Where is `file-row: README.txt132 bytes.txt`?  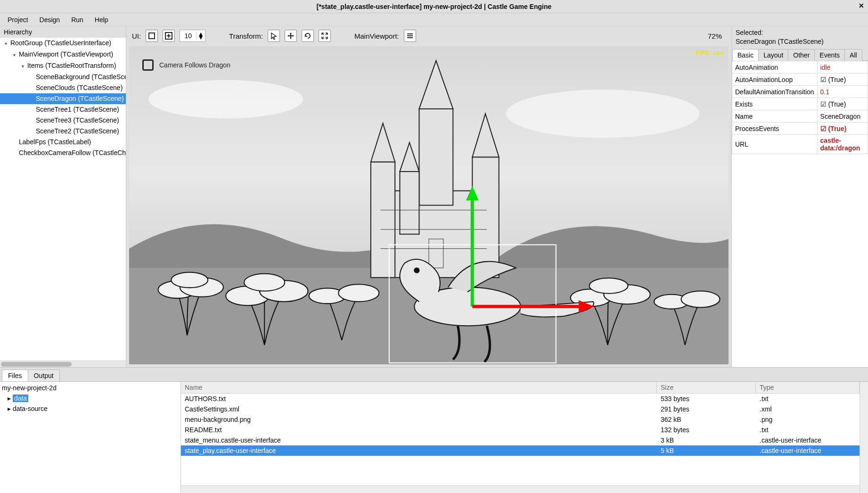 file-row: README.txt132 bytes.txt is located at coordinates (520, 430).